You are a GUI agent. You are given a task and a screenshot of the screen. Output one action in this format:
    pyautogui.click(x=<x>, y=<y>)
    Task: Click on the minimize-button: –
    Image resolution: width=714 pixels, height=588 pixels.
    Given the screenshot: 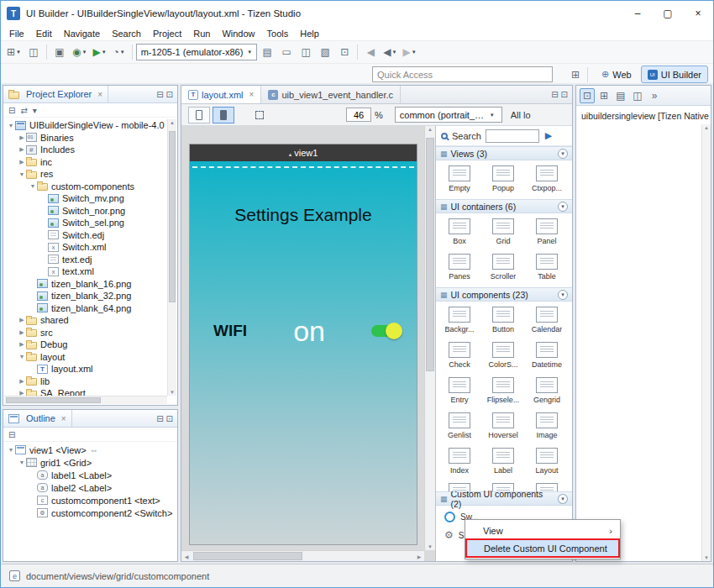 What is the action you would take?
    pyautogui.click(x=638, y=13)
    